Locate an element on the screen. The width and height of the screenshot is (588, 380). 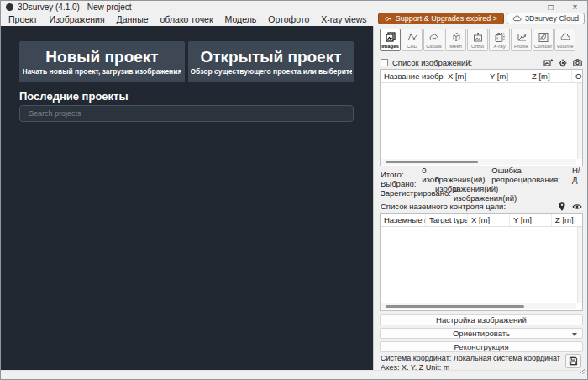
menu-orthophoto: Ортофото is located at coordinates (289, 19).